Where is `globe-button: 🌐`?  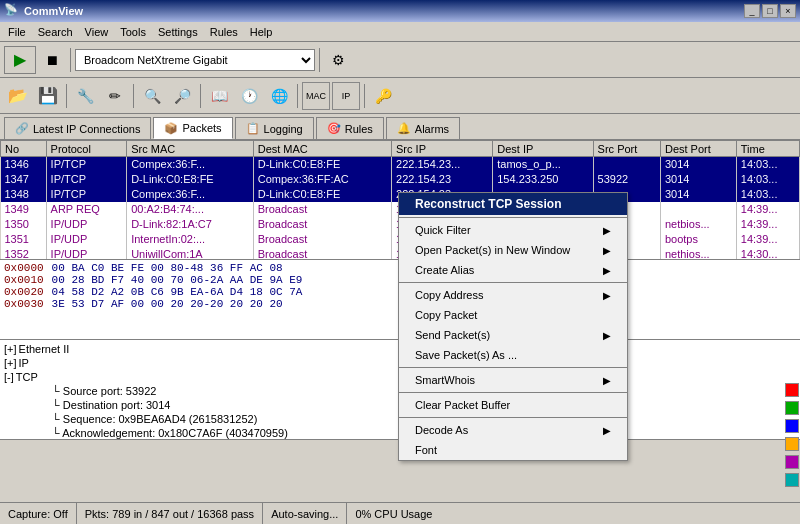 globe-button: 🌐 is located at coordinates (279, 96).